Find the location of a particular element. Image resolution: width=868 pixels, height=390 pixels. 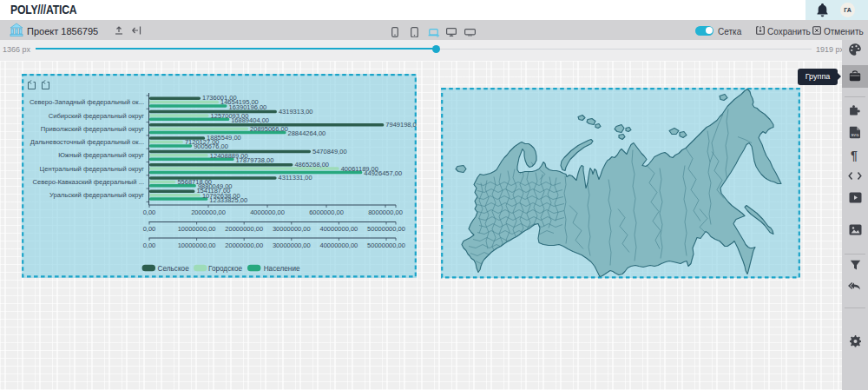

svg-text: Дальневосточный федеральный ок is located at coordinates (87, 142).